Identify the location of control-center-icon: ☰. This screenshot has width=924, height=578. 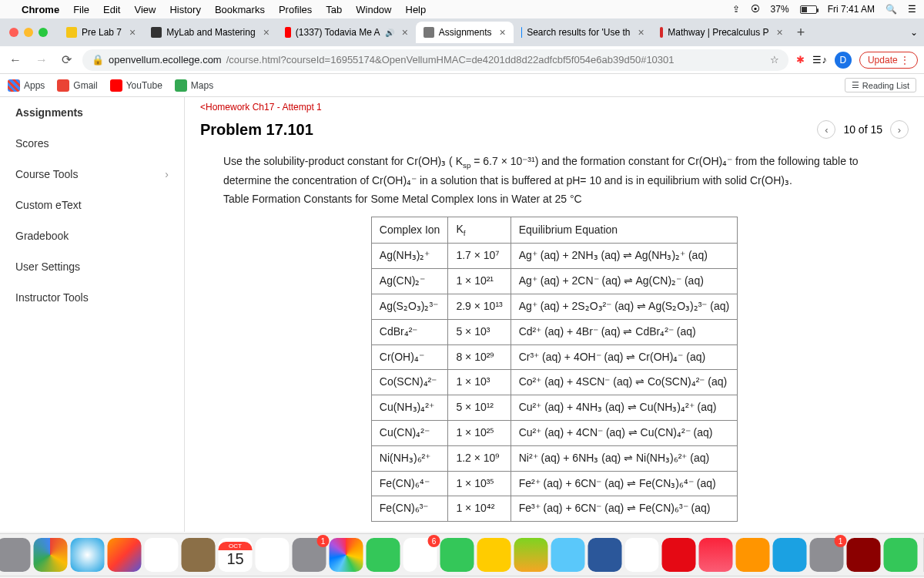
(912, 9).